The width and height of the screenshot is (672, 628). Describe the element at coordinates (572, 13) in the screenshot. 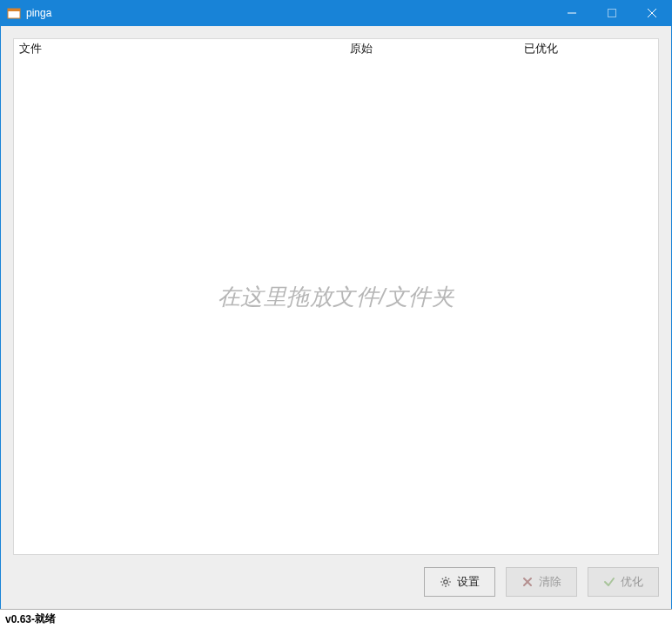

I see `minimize-icon` at that location.